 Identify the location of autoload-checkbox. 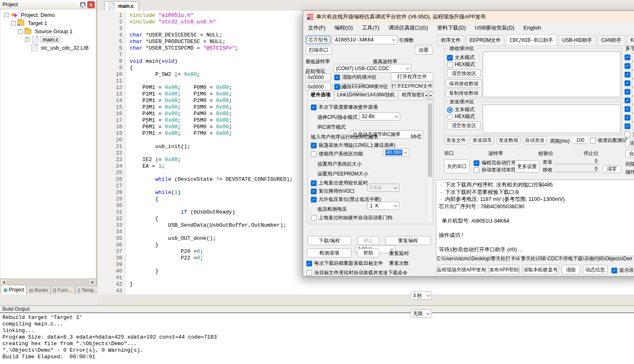
(309, 273).